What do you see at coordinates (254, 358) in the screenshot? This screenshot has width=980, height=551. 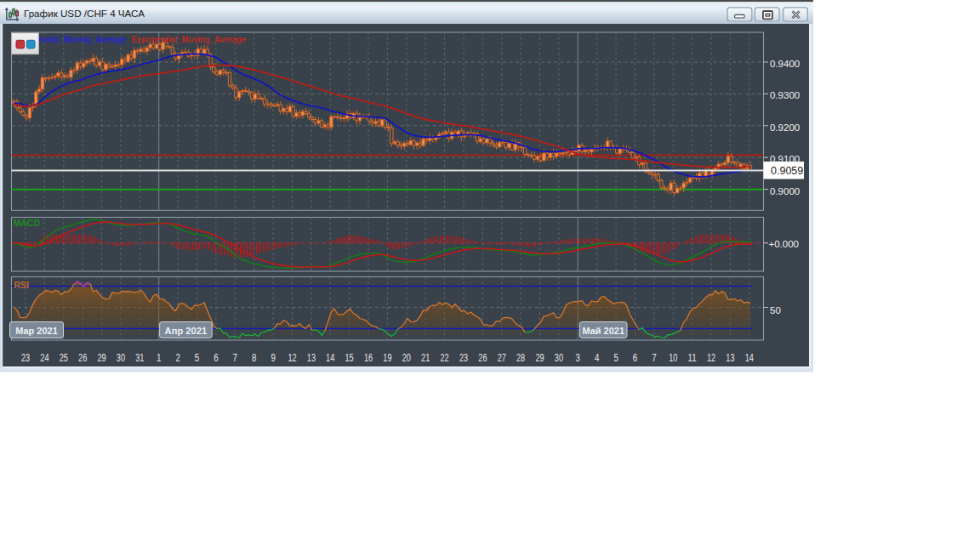 I see `svg-text: 8` at bounding box center [254, 358].